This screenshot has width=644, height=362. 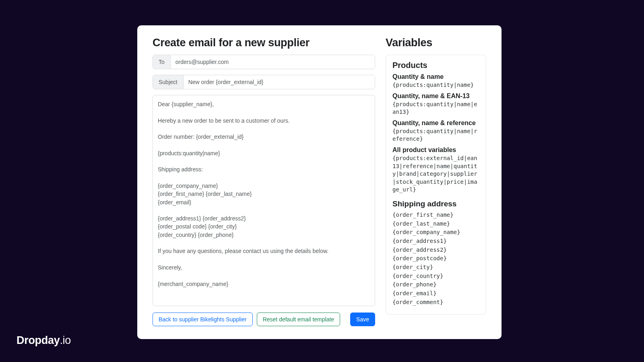 What do you see at coordinates (264, 62) in the screenshot?
I see `to-row: To` at bounding box center [264, 62].